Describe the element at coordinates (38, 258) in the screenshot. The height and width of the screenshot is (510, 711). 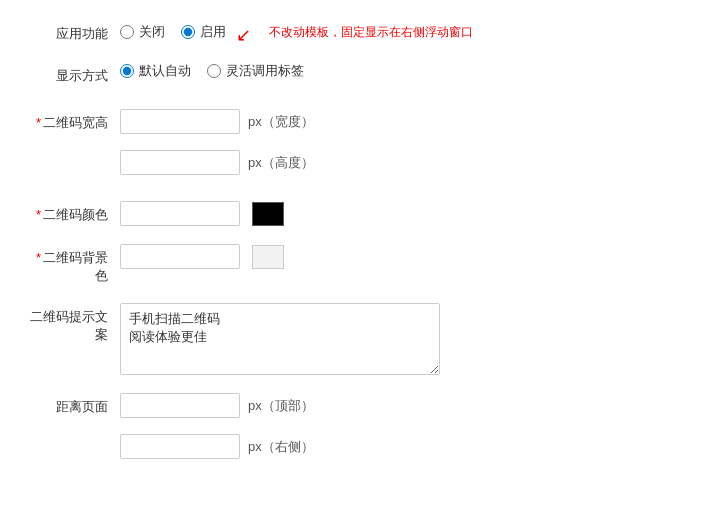
I see `qr-bg-required-star: *` at that location.